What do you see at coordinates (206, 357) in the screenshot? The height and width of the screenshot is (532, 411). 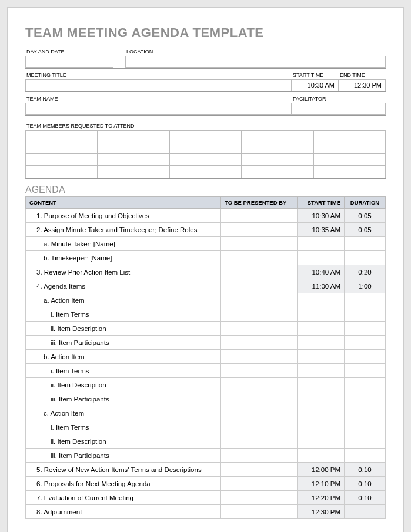 I see `agenda-row: b. Action Item` at bounding box center [206, 357].